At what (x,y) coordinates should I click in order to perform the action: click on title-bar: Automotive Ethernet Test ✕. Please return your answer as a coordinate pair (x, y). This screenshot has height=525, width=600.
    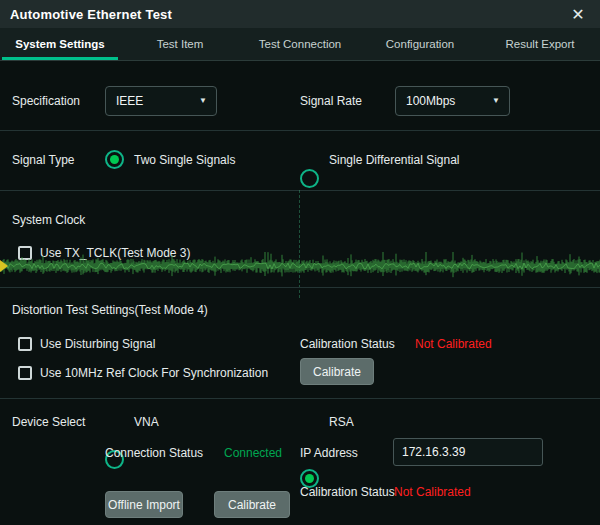
    Looking at the image, I should click on (300, 14).